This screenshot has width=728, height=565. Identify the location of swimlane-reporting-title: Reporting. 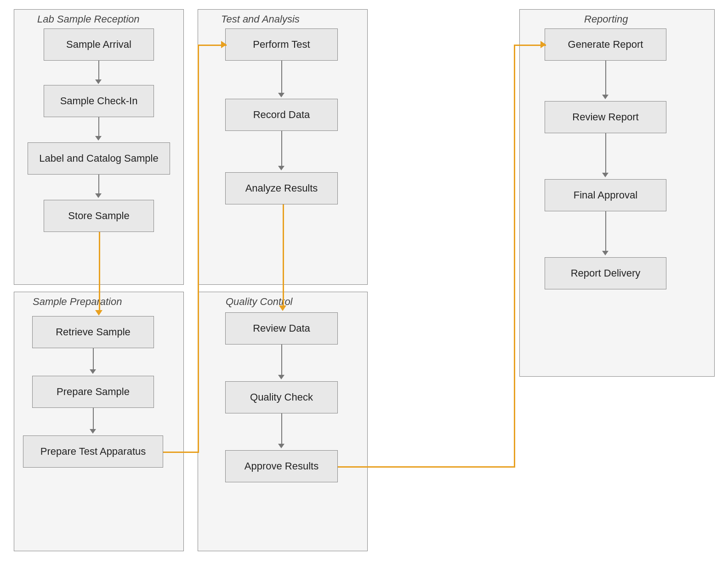
(606, 19).